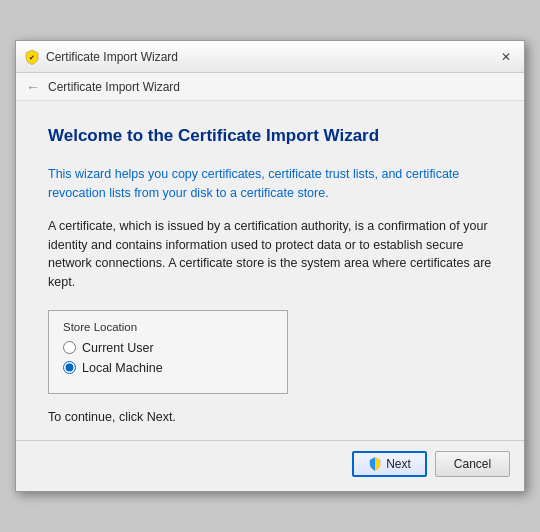 The height and width of the screenshot is (532, 540). What do you see at coordinates (70, 368) in the screenshot?
I see `local-machine-radio` at bounding box center [70, 368].